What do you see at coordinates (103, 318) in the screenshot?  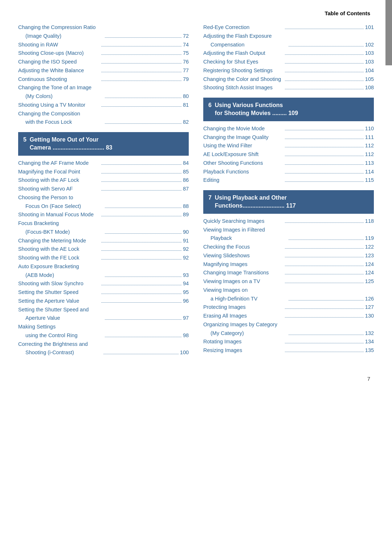 I see `toc-entry: Aperture Value 97` at bounding box center [103, 318].